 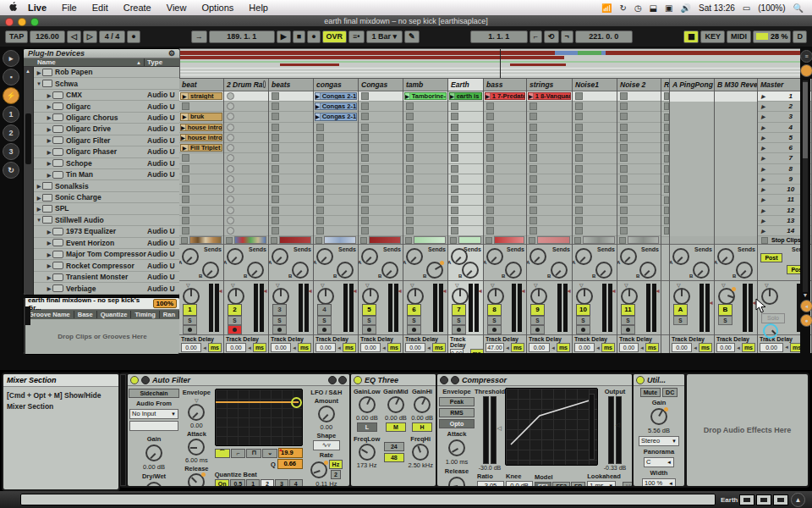 I want to click on solo-button: S, so click(x=494, y=320).